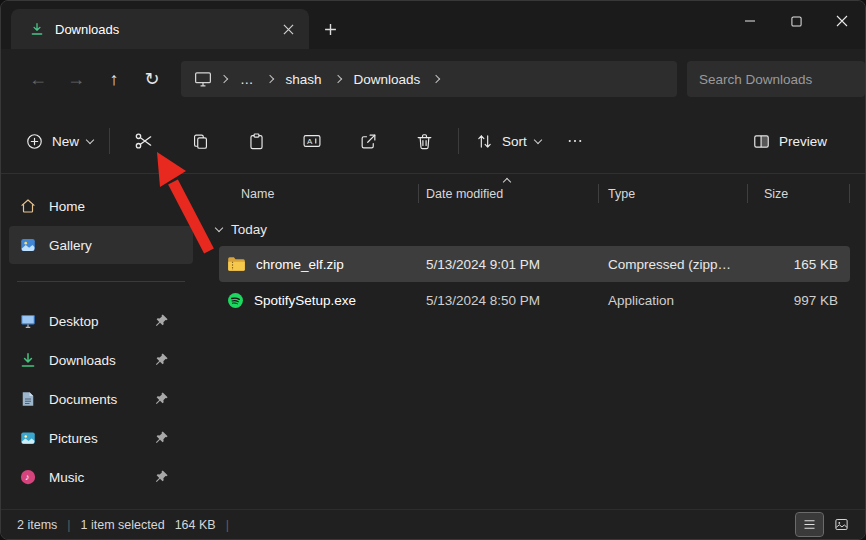  Describe the element at coordinates (312, 141) in the screenshot. I see `rename-icon: A` at that location.